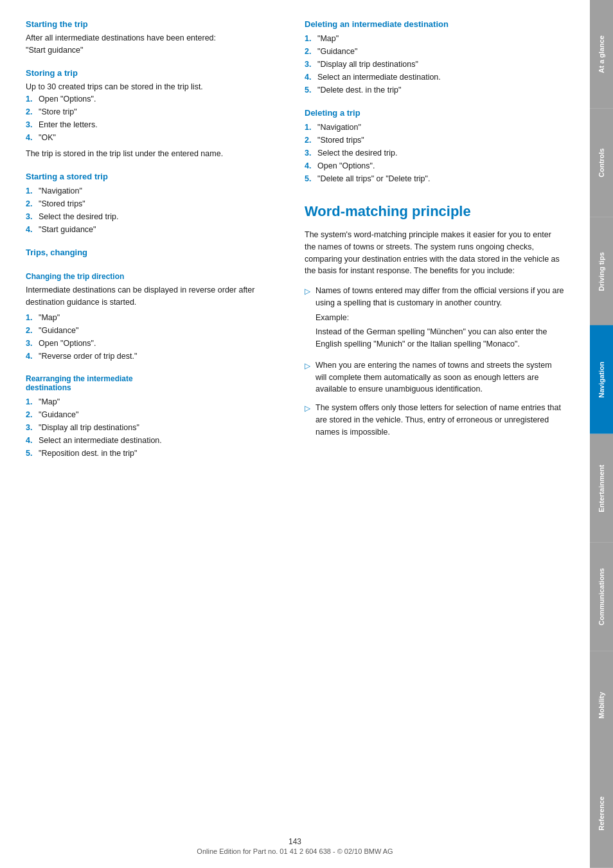 This screenshot has width=613, height=868. What do you see at coordinates (440, 420) in the screenshot?
I see `bullet-content: The system offers only those letters for…` at bounding box center [440, 420].